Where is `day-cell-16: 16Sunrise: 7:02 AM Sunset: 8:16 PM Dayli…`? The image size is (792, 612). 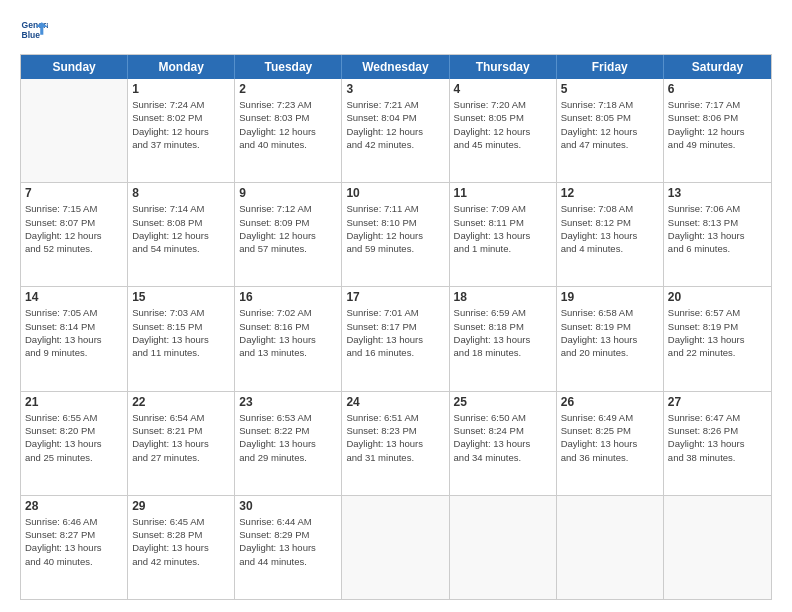
day-cell-16: 16Sunrise: 7:02 AM Sunset: 8:16 PM Dayli… is located at coordinates (288, 338).